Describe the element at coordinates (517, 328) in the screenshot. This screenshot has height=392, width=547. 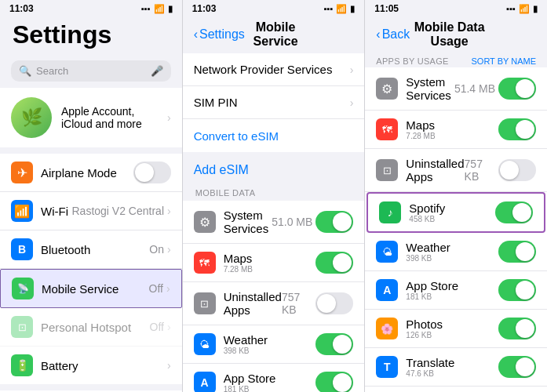
I see `photos-toggle` at that location.